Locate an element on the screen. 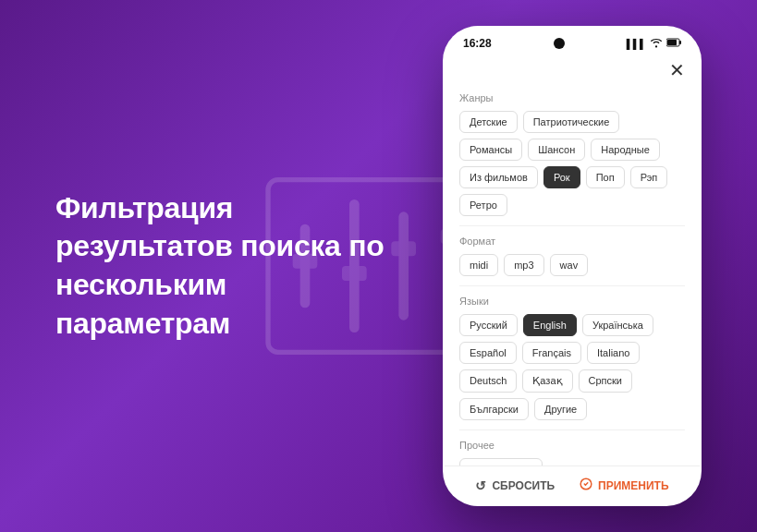  time-display: 16:28 is located at coordinates (477, 43).